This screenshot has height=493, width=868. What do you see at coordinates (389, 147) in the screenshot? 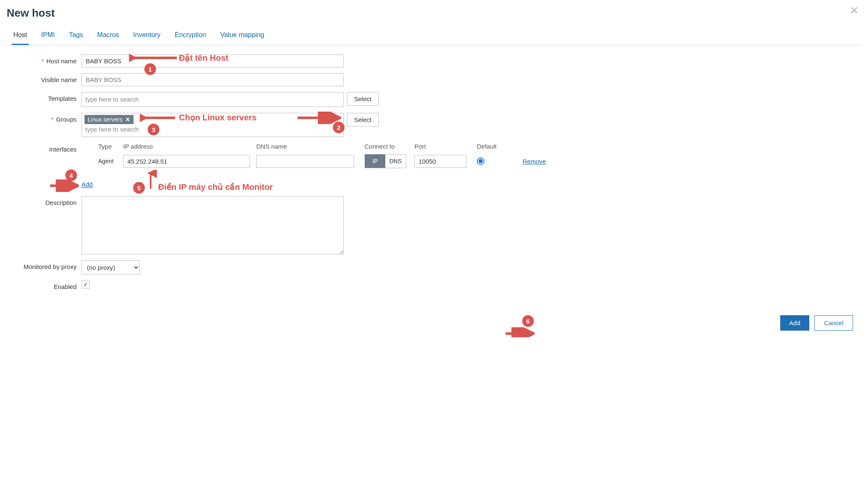
I see `iface-head-conn: Connect to` at bounding box center [389, 147].